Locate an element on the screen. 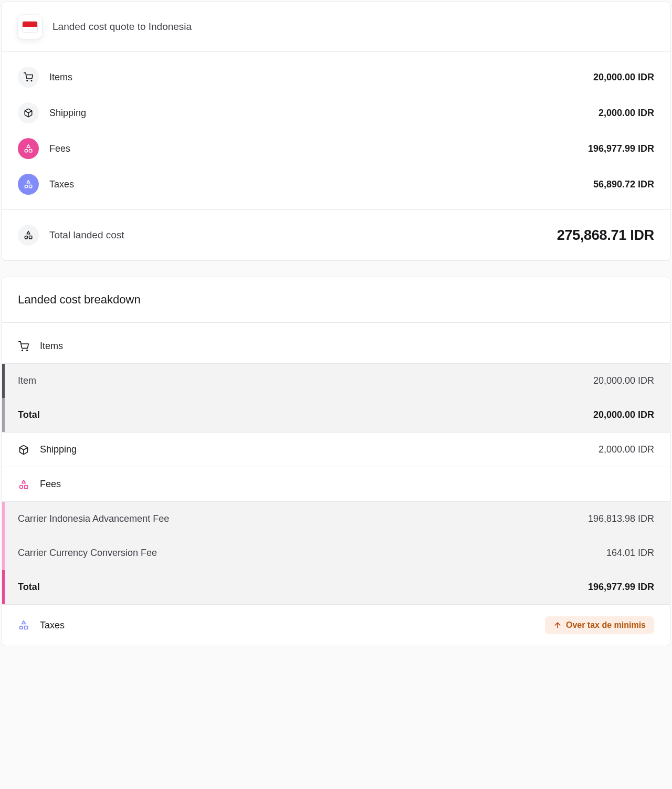 The width and height of the screenshot is (672, 789). fee-adv-label: Carrier Indonesia Advancement Fee is located at coordinates (298, 519).